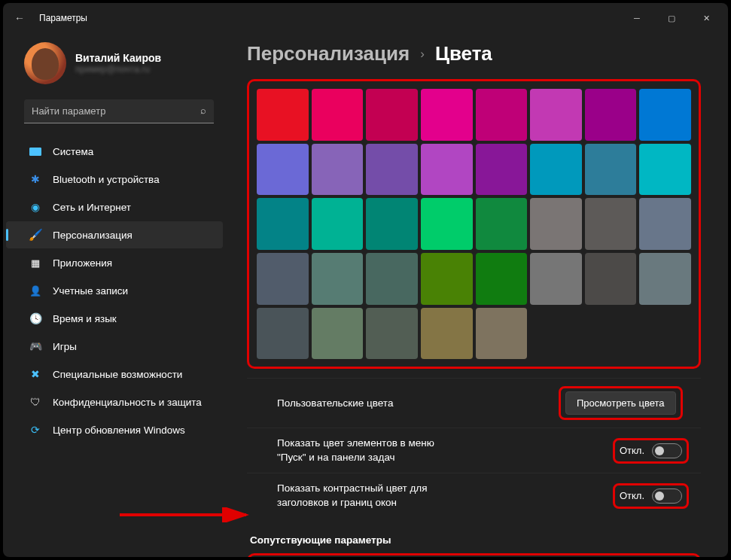  I want to click on wifi-icon: ◉, so click(35, 207).